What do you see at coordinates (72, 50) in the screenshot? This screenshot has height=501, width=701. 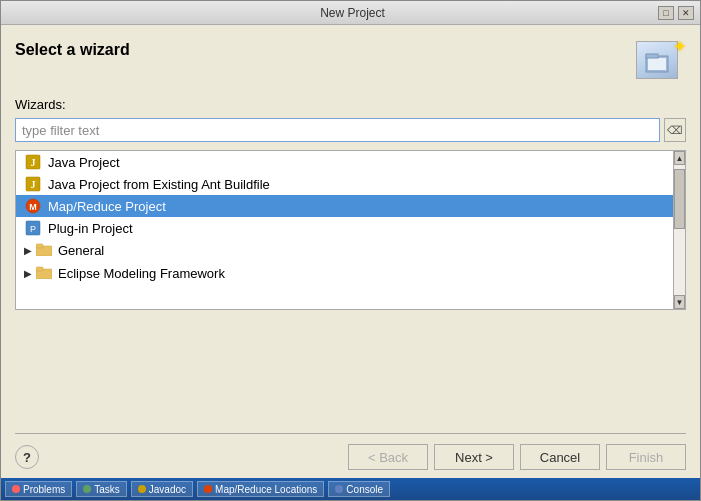 I see `page-title: Select a wizard` at bounding box center [72, 50].